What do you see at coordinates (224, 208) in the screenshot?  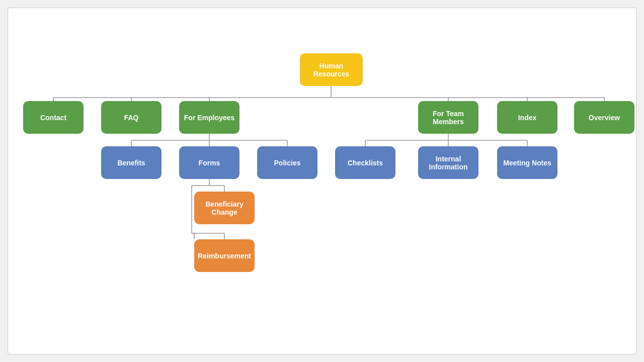 I see `node-beneficiary-change: Beneficiary Change` at bounding box center [224, 208].